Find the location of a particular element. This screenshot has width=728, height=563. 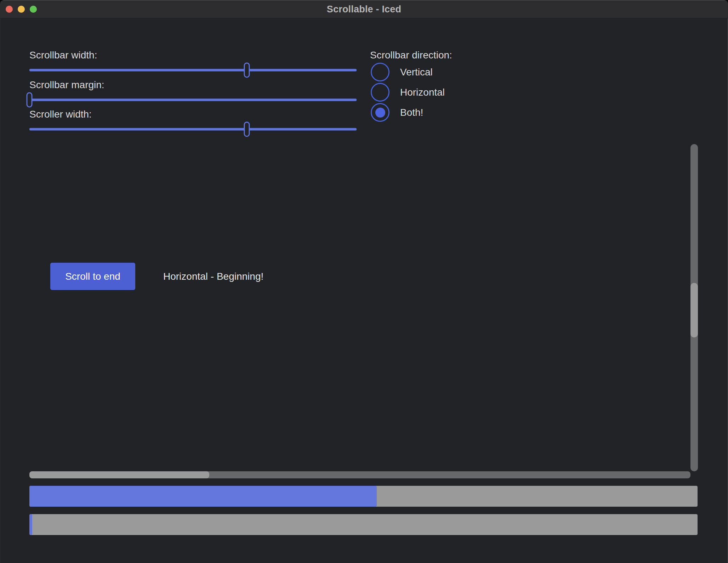

radio-option-horizontal: Horizontal is located at coordinates (408, 92).